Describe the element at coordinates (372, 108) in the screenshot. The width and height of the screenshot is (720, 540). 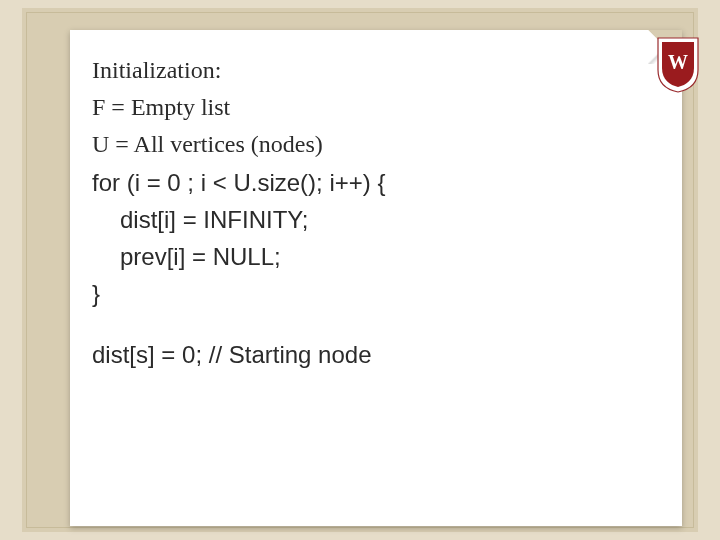
I see `line-f-empty: F = Empty list` at that location.